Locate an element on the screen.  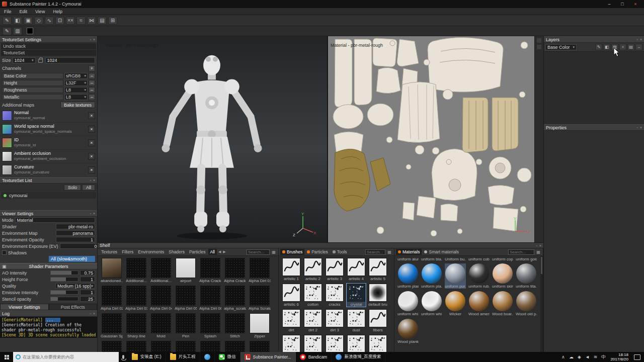
brush-search-input is located at coordinates (375, 252).